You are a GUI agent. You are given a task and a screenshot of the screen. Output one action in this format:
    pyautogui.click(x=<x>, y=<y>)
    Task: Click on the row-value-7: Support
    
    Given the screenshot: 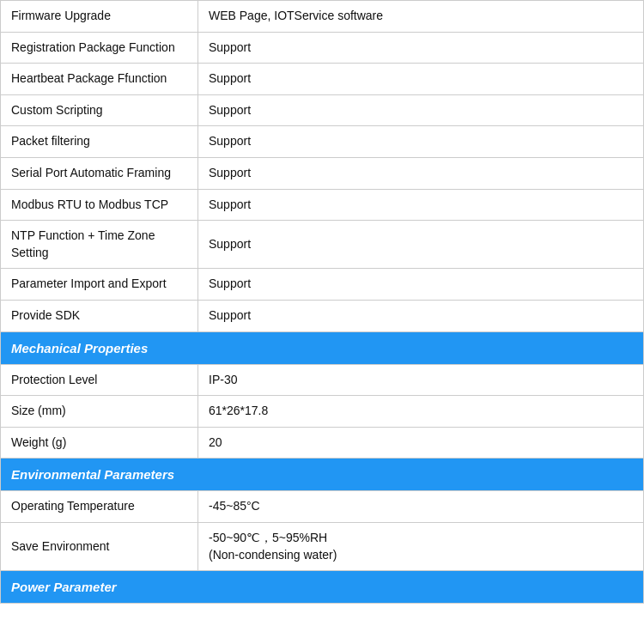 What is the action you would take?
    pyautogui.click(x=421, y=245)
    